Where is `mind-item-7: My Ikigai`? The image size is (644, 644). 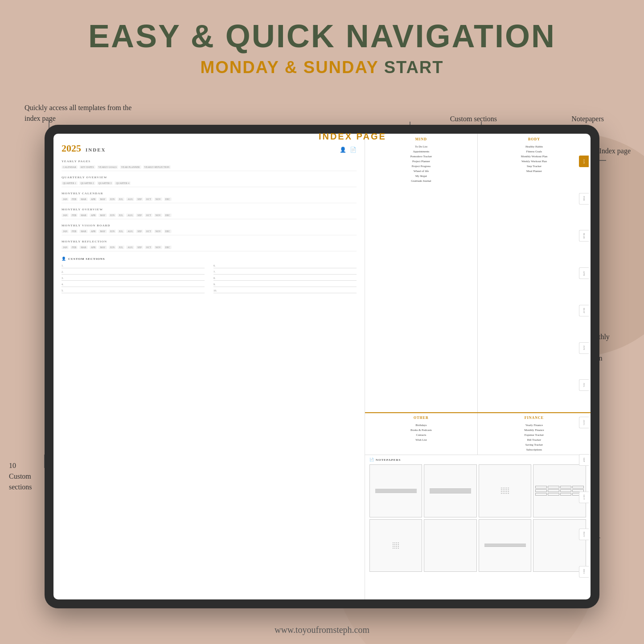
mind-item-7: My Ikigai is located at coordinates (421, 176).